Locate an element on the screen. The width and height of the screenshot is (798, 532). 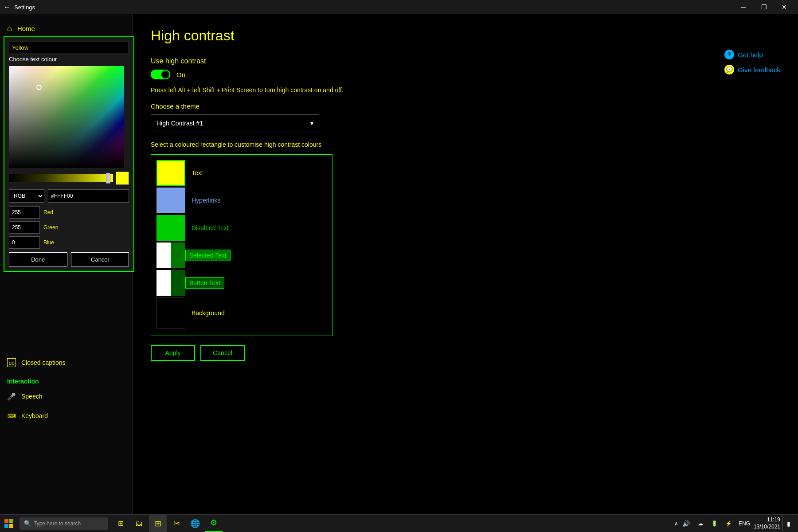
apply-button: Apply is located at coordinates (173, 353).